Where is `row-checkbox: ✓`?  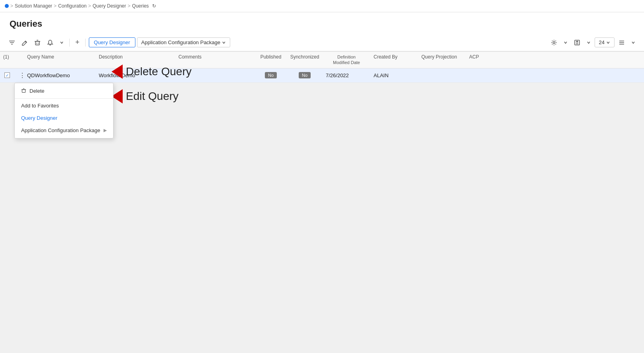 row-checkbox: ✓ is located at coordinates (7, 75).